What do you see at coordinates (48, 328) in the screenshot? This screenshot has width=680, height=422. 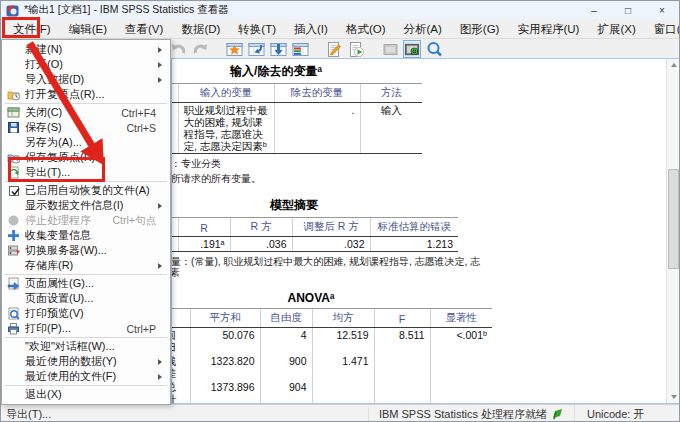 I see `menu-item-label: 打印(P)...` at bounding box center [48, 328].